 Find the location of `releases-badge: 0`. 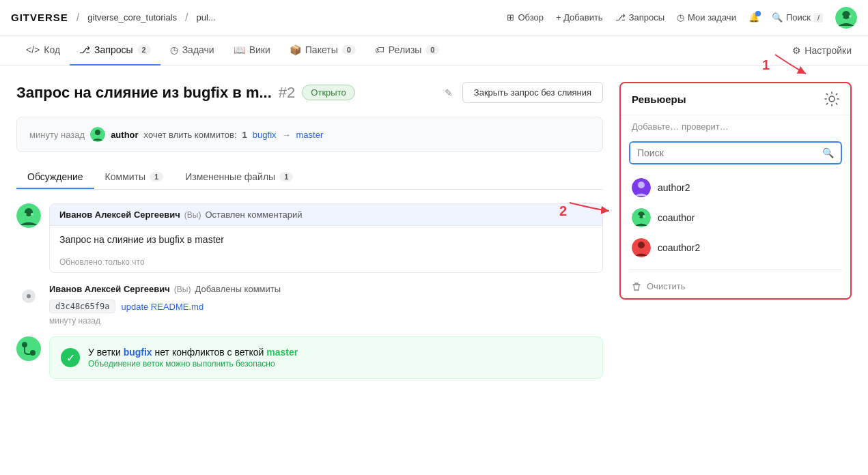

releases-badge: 0 is located at coordinates (432, 50).